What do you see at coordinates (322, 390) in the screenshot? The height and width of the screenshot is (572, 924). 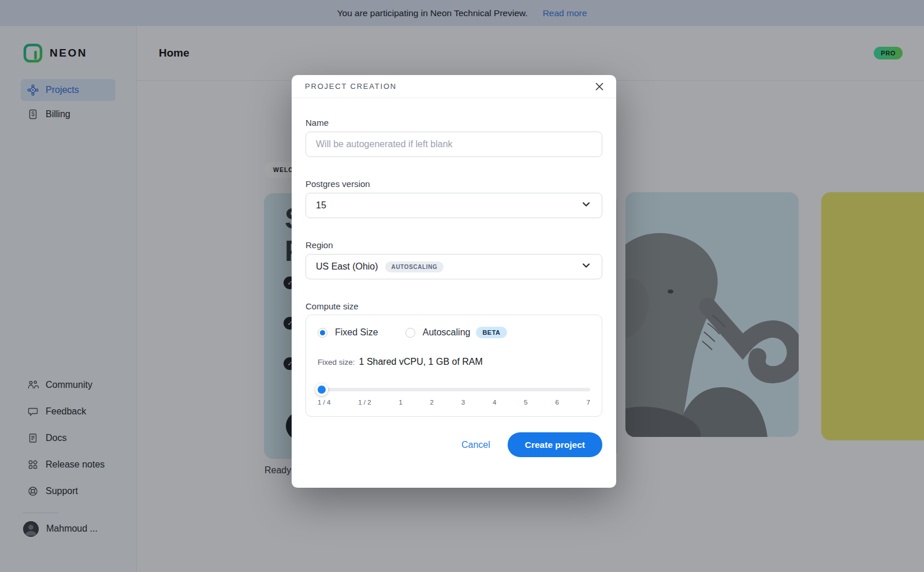 I see `slider-thumb` at bounding box center [322, 390].